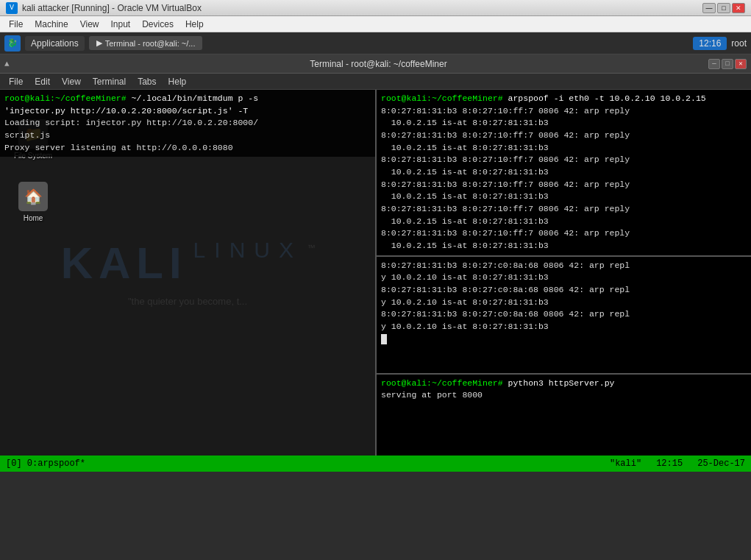  What do you see at coordinates (563, 166) in the screenshot?
I see `right-top-line-3: 8:0:27:81:31:b3 8:0:27:10:ff:7 0806 42: …` at bounding box center [563, 166].